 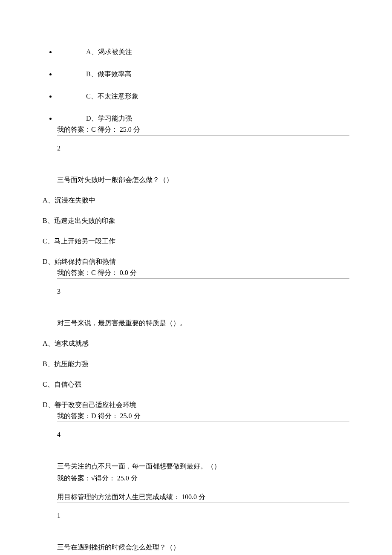 I want to click on q1-option-a: A、渴求被关注, so click(x=203, y=52).